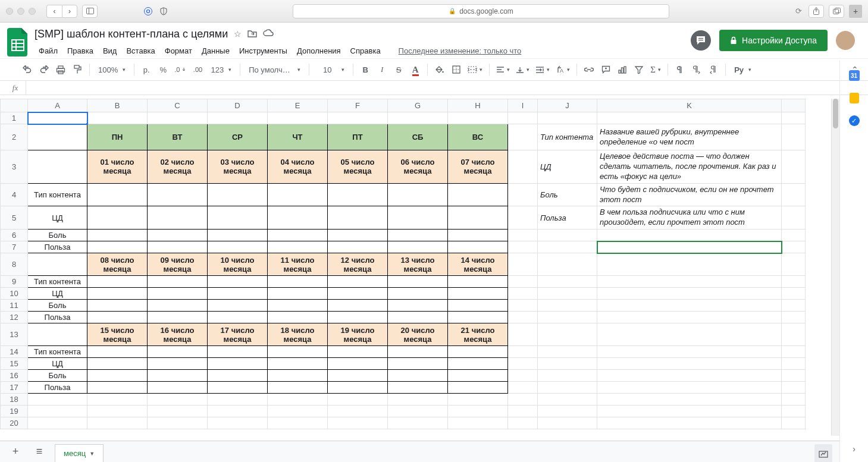  Describe the element at coordinates (27, 70) in the screenshot. I see `undo-button` at that location.